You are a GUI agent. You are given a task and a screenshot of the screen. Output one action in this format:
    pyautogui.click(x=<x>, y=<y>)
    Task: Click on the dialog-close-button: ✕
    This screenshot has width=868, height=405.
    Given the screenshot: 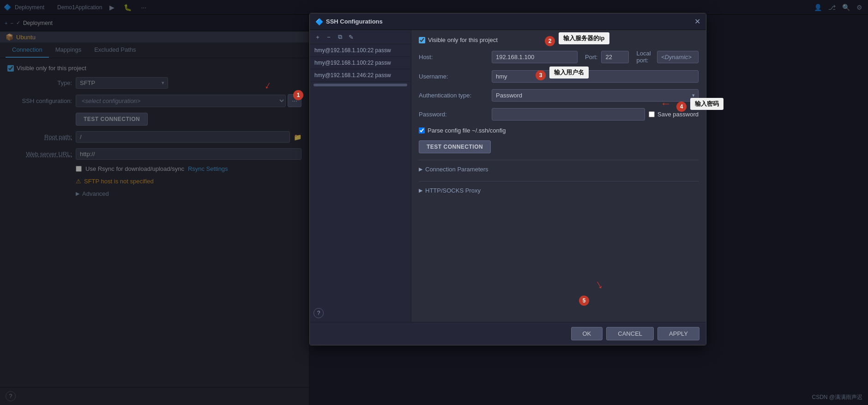 What is the action you would take?
    pyautogui.click(x=697, y=21)
    